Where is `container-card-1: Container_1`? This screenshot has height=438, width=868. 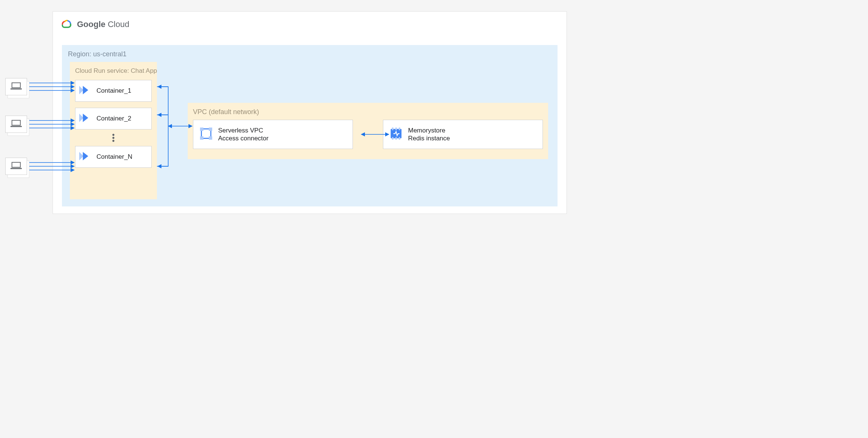
container-card-1: Container_1 is located at coordinates (113, 91).